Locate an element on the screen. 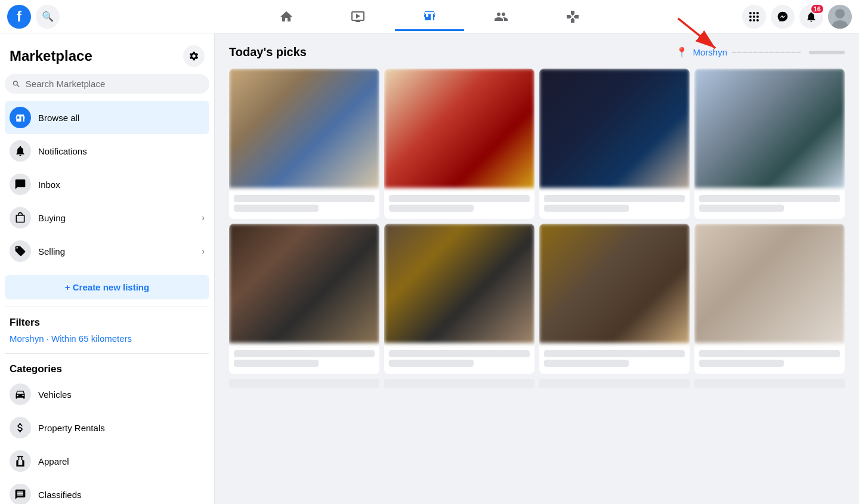 This screenshot has height=504, width=859. search-bar is located at coordinates (107, 84).